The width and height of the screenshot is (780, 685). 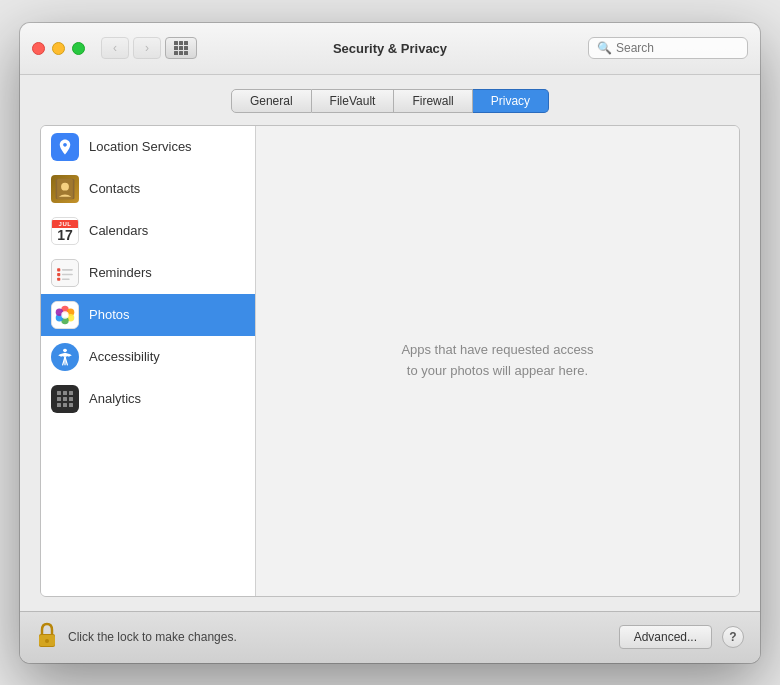 I want to click on sidebar-label-contacts: Contacts, so click(x=114, y=188).